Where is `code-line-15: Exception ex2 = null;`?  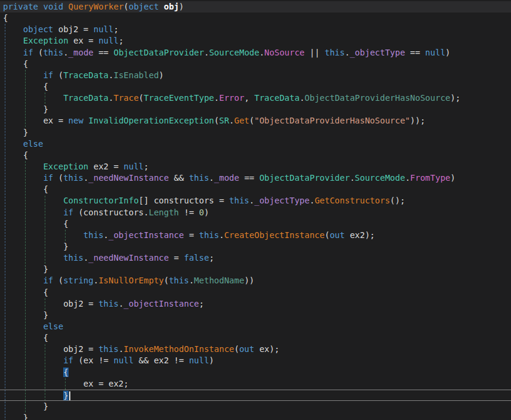
code-line-15: Exception ex2 = null; is located at coordinates (255, 167).